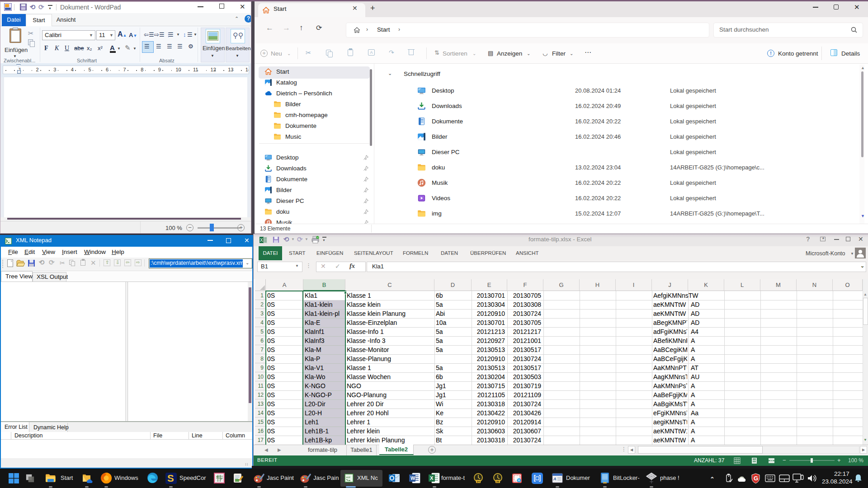 This screenshot has height=488, width=868. What do you see at coordinates (348, 477) in the screenshot?
I see `svg-text: xml` at bounding box center [348, 477].